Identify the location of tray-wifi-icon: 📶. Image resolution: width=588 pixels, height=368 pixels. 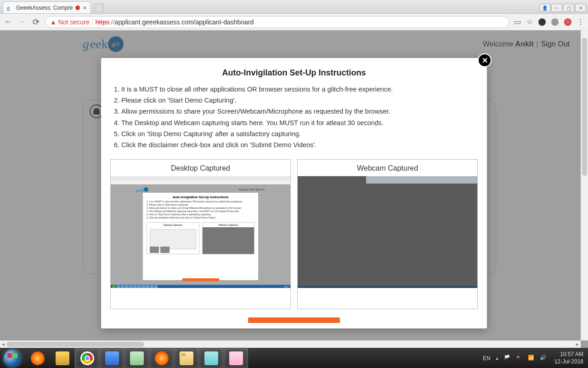
(531, 358).